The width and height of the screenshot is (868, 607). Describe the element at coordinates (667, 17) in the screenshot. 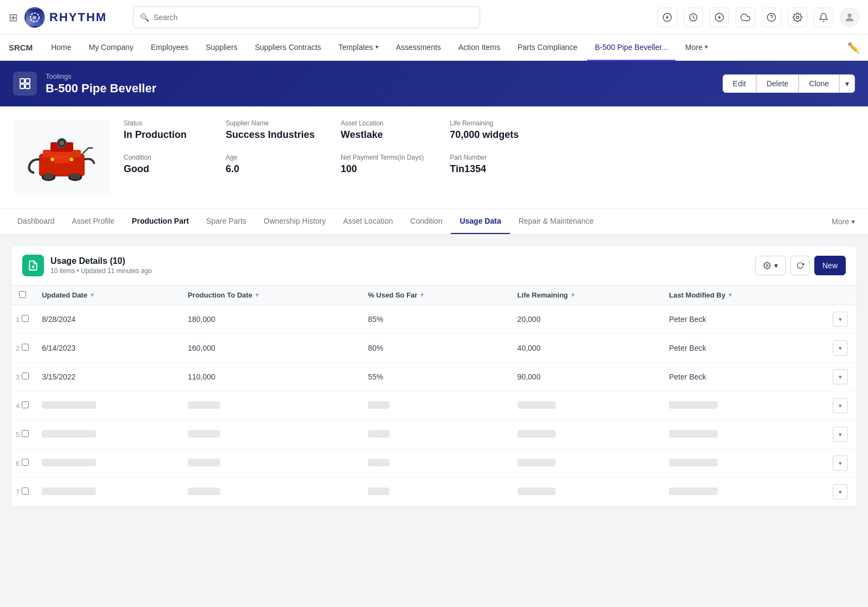

I see `game-icon-btn` at that location.